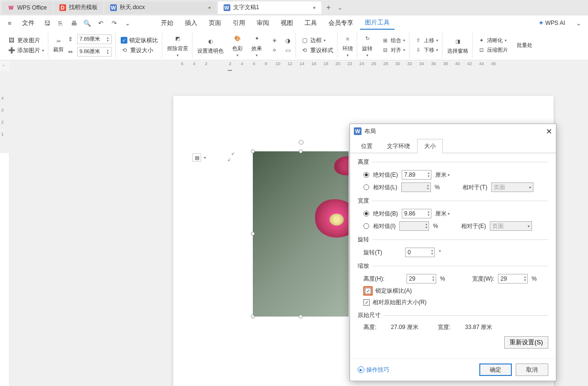 This screenshot has width=588, height=386. What do you see at coordinates (139, 51) in the screenshot?
I see `reset-size-button: ⟲重设大小` at bounding box center [139, 51].